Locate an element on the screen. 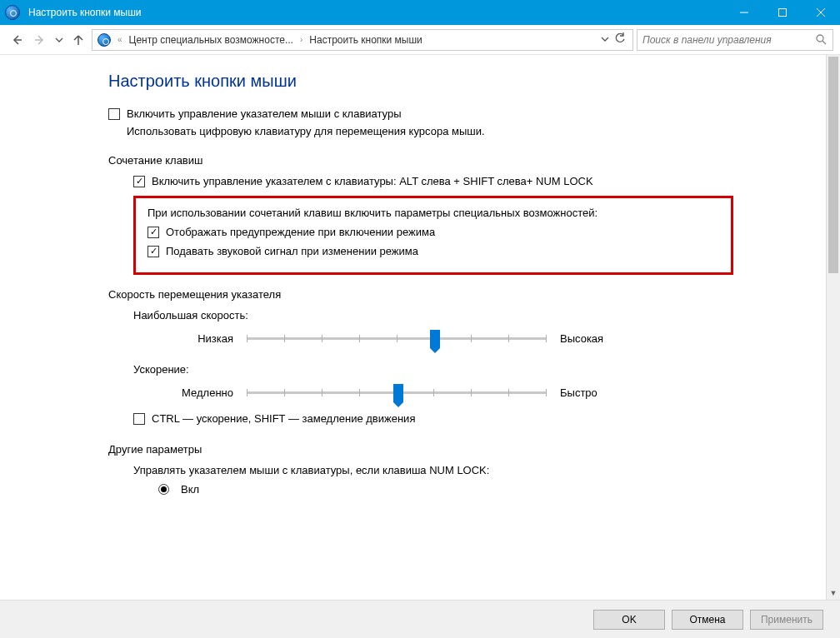 The image size is (840, 638). search-icon is located at coordinates (821, 40).